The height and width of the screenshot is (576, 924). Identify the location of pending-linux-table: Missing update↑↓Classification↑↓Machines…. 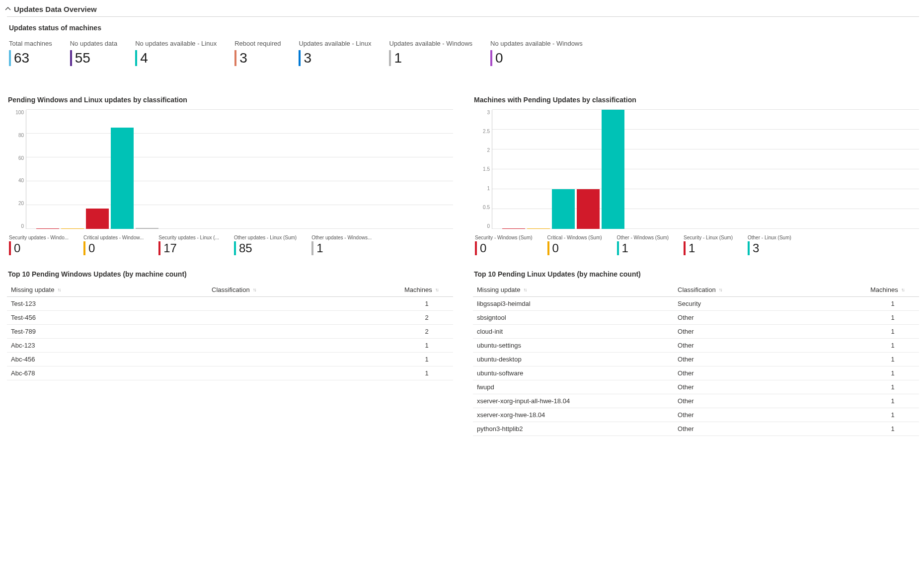
(696, 360).